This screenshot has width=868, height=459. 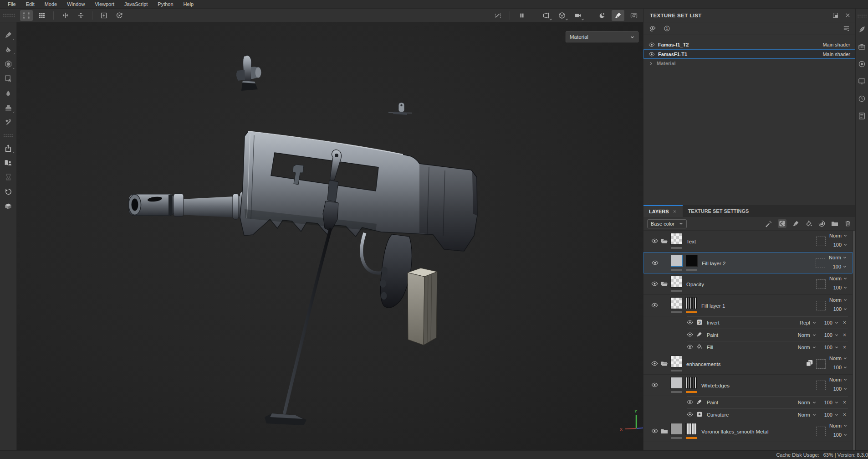 I want to click on effect-row: Curvature Norm 100 ×, so click(x=748, y=415).